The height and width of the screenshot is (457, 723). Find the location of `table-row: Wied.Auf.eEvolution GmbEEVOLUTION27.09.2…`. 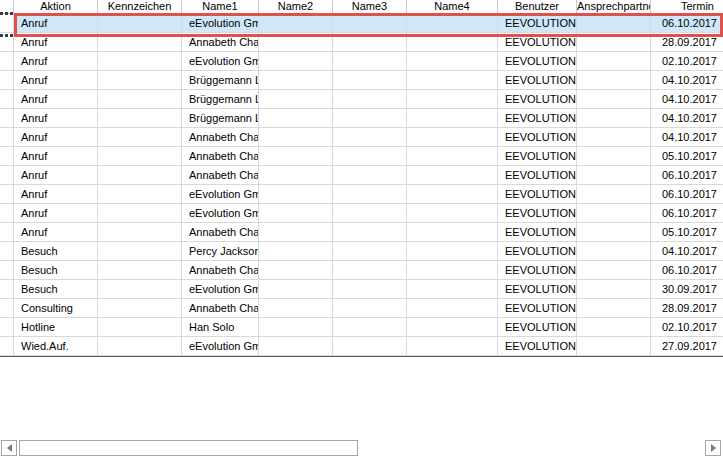

table-row: Wied.Auf.eEvolution GmbEEVOLUTION27.09.2… is located at coordinates (362, 346).